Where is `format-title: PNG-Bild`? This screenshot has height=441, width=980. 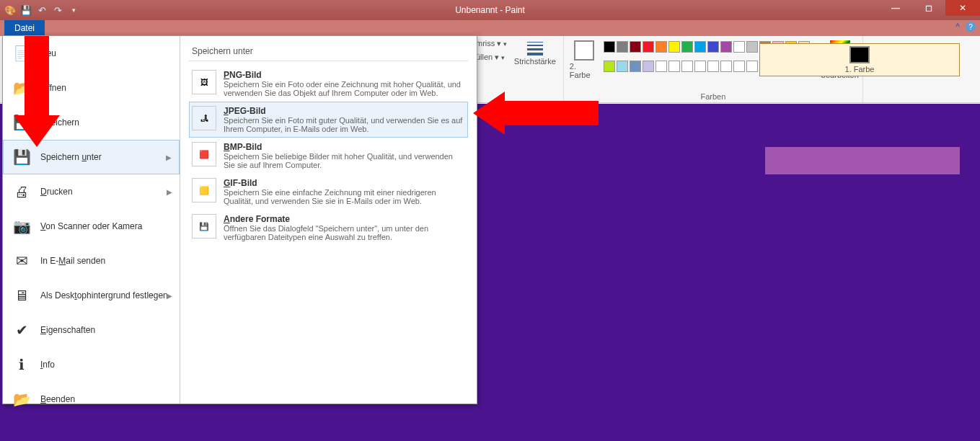 format-title: PNG-Bild is located at coordinates (345, 75).